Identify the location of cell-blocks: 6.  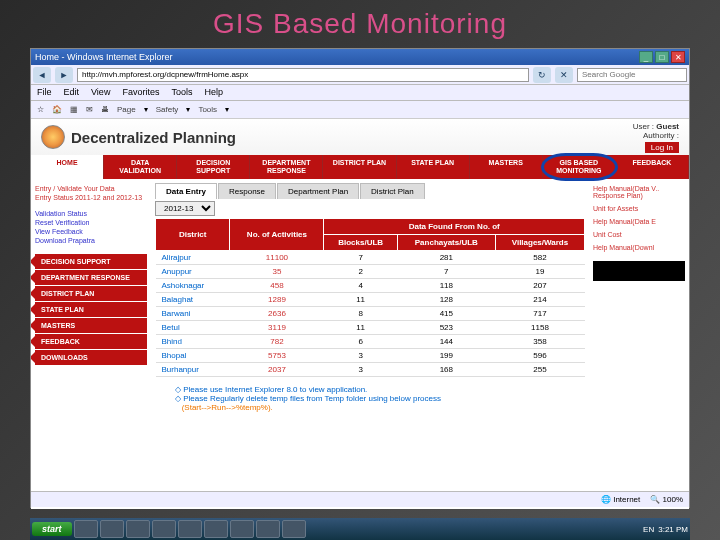
(360, 342).